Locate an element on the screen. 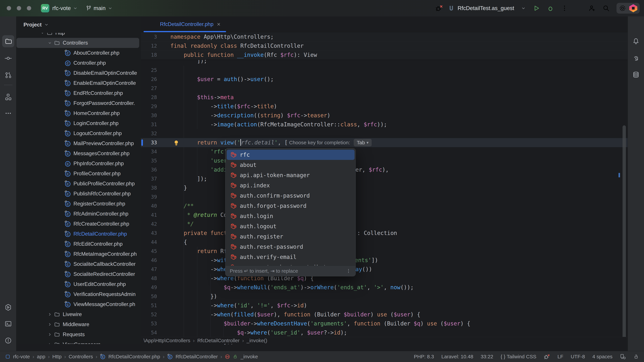 Image resolution: width=644 pixels, height=362 pixels. code-line-52: 52->when(filled($user), function (Builde… is located at coordinates (384, 315).